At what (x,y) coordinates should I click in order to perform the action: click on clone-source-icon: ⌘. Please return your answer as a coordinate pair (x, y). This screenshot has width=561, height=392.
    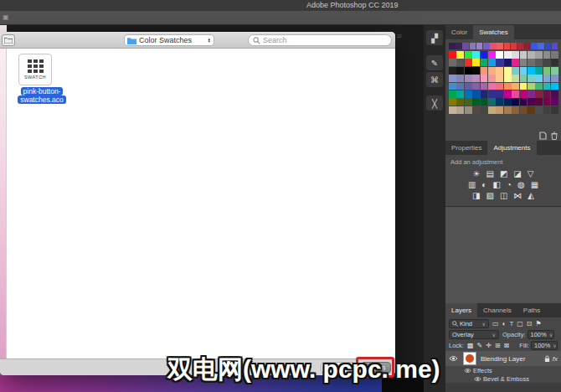
    Looking at the image, I should click on (435, 80).